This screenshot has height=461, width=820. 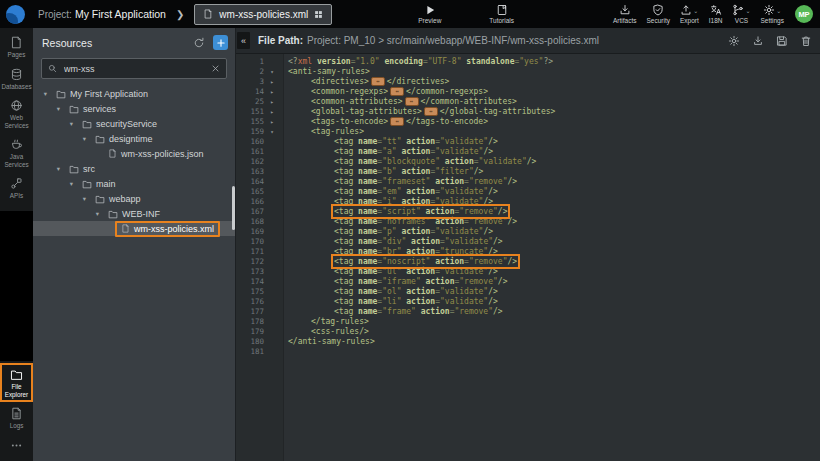 I want to click on tree-item: ▾src, so click(x=134, y=168).